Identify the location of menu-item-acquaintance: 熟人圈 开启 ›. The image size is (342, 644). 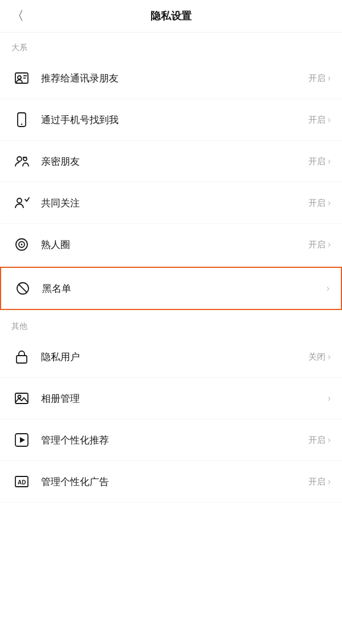
(171, 245).